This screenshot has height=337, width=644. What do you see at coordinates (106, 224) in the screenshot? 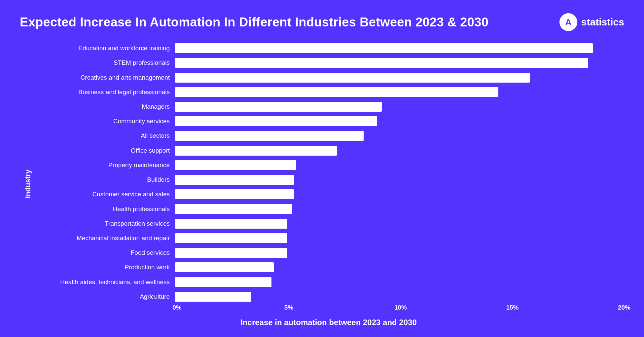
I see `bar-label: Transportation services` at bounding box center [106, 224].